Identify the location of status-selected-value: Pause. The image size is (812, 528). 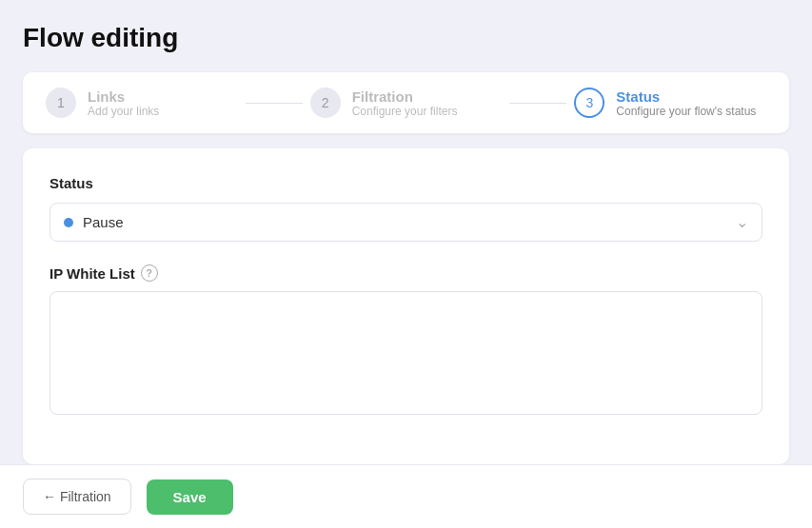
(103, 223).